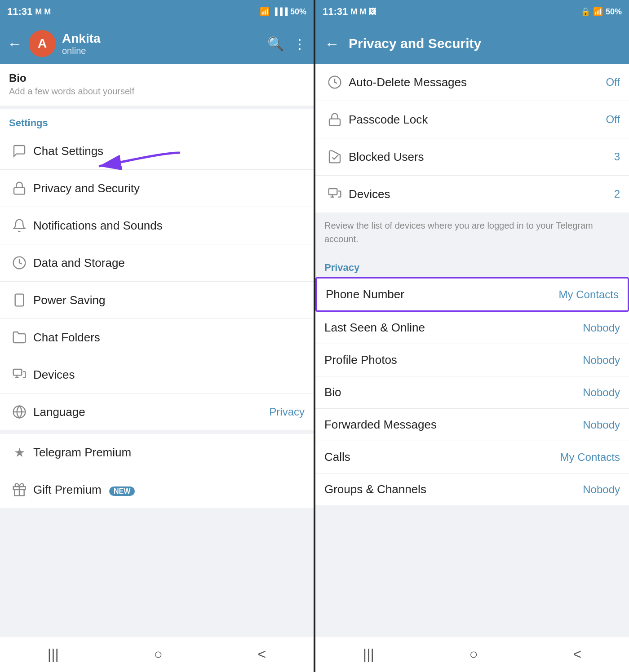 Image resolution: width=629 pixels, height=672 pixels. I want to click on chat-icon, so click(19, 151).